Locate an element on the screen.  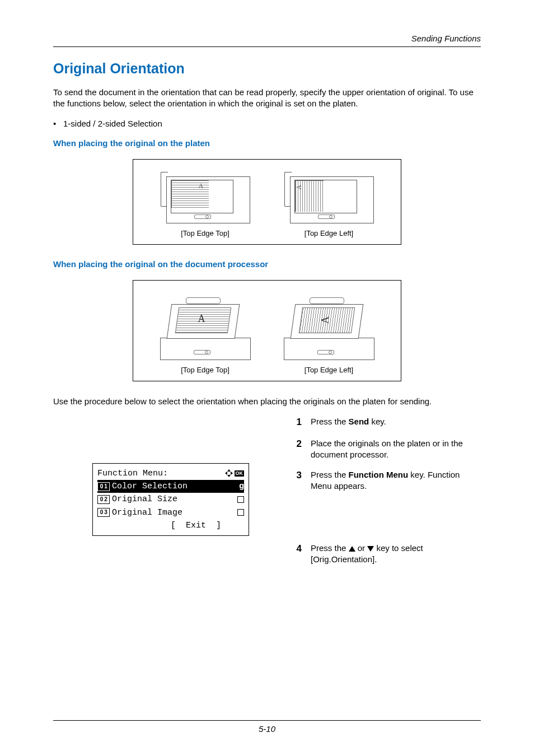
adf-diagram-left: A is located at coordinates (329, 326).